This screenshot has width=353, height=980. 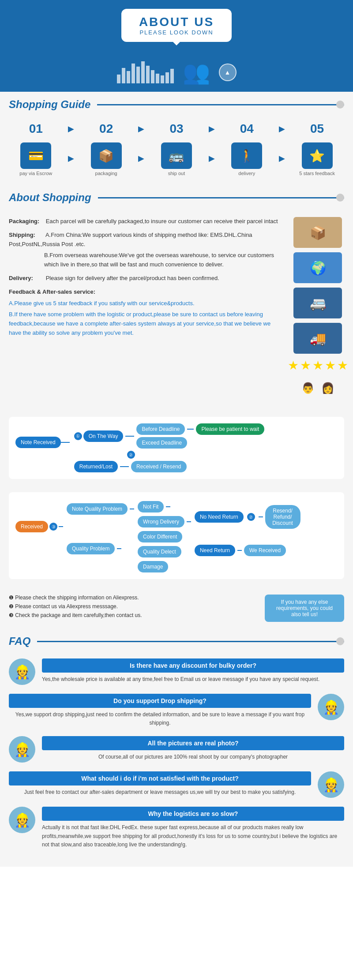 What do you see at coordinates (176, 26) in the screenshot?
I see `speech-bubble: ABOUT US PLEASE LOOK DOWN` at bounding box center [176, 26].